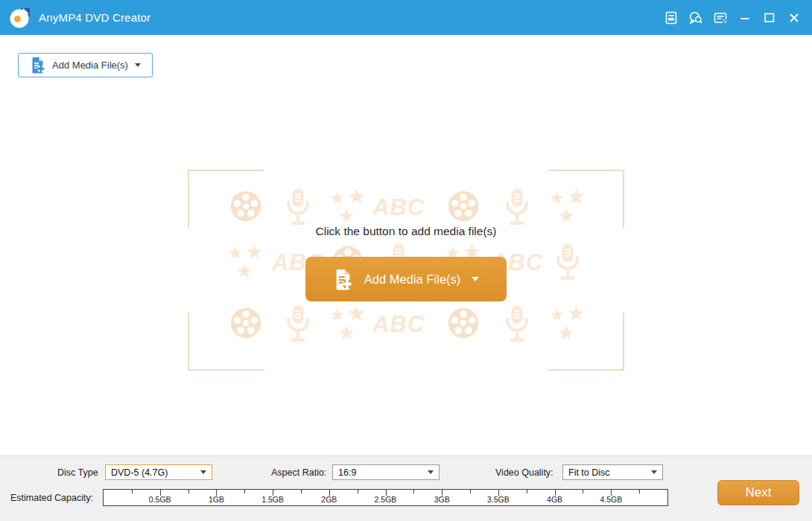 The height and width of the screenshot is (521, 812). Describe the element at coordinates (20, 18) in the screenshot. I see `app-logo-icon` at that location.